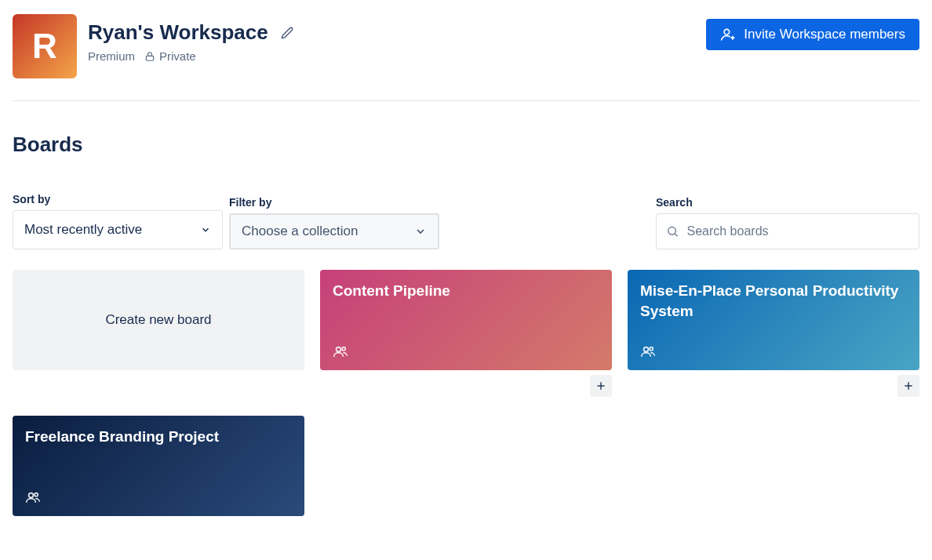  I want to click on invite-label: Invite Workspace members, so click(825, 35).